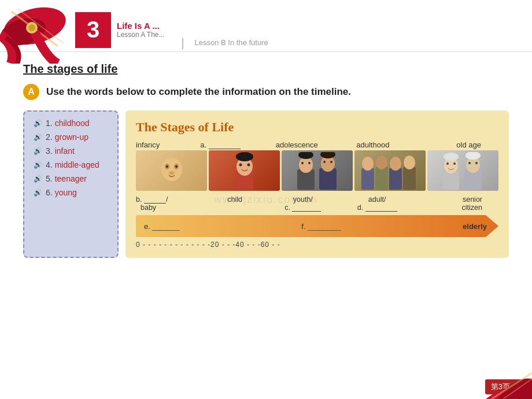 The width and height of the screenshot is (532, 399). I want to click on bottom-stage-sublabels: b. / baby child youth/ c. adult/ d. seni…, so click(317, 204).